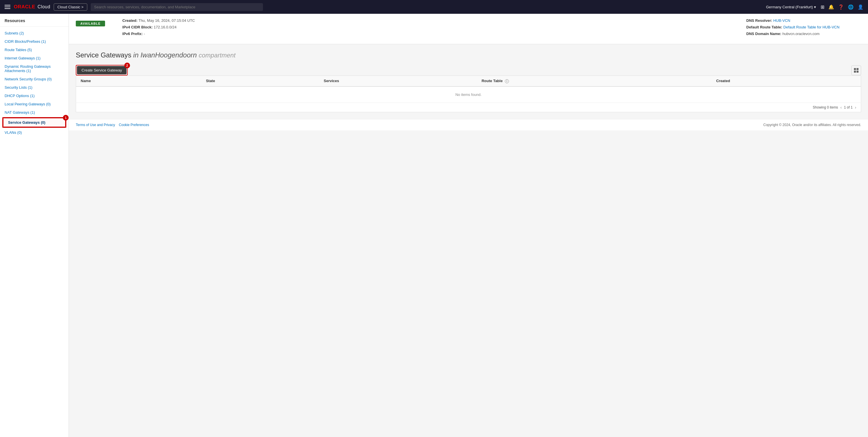  What do you see at coordinates (841, 7) in the screenshot?
I see `help-icon: ❓` at bounding box center [841, 7].